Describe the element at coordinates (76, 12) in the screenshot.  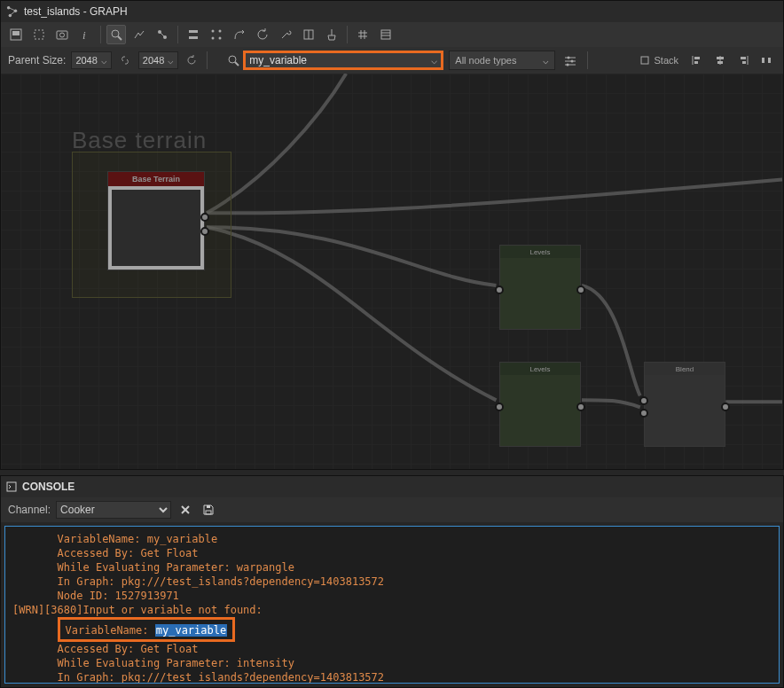
I see `panel-title: test_islands - GRAPH` at that location.